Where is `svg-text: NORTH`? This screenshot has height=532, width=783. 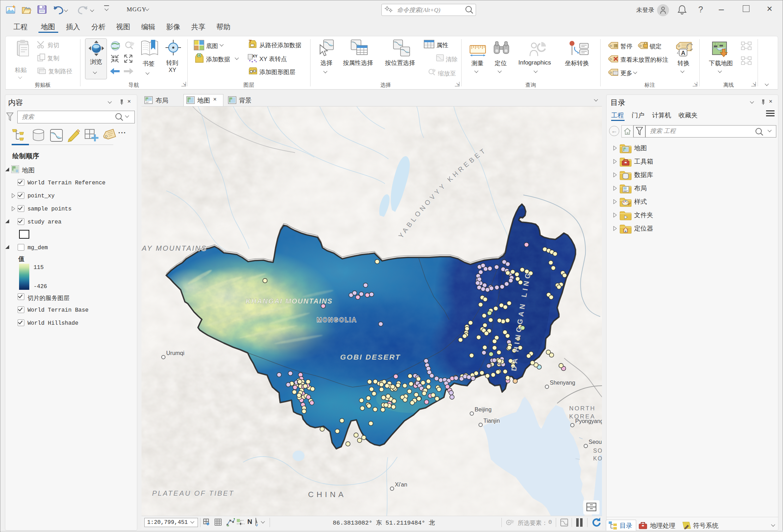
svg-text: NORTH is located at coordinates (582, 408).